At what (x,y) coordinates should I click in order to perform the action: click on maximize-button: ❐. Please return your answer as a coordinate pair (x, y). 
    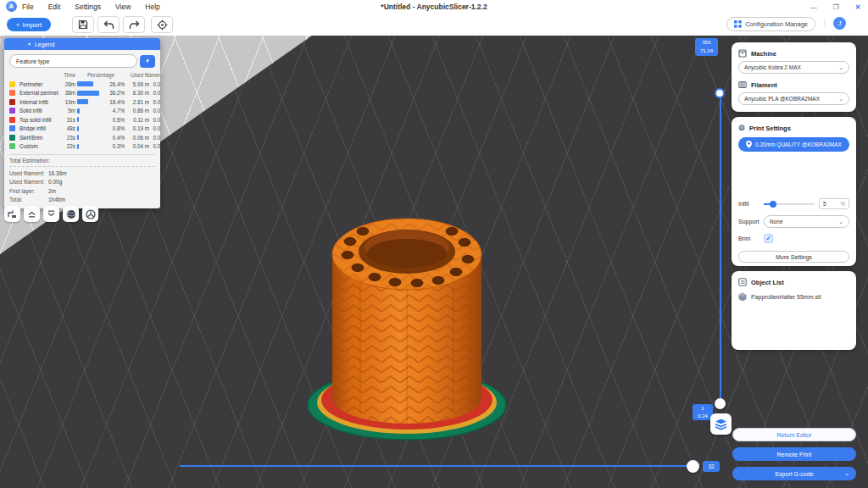
    Looking at the image, I should click on (836, 7).